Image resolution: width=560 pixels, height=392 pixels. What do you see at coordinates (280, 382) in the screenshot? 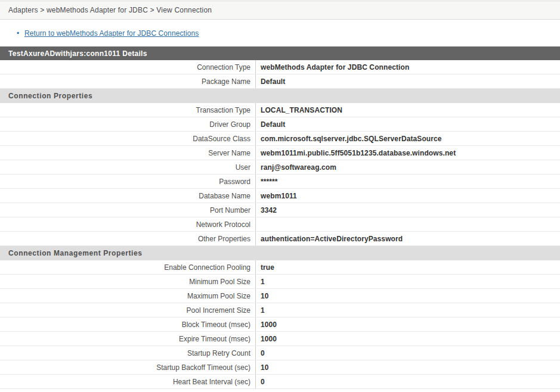
I see `table-row-heart-beat-interval: Heart Beat Interval (sec) 0` at bounding box center [280, 382].